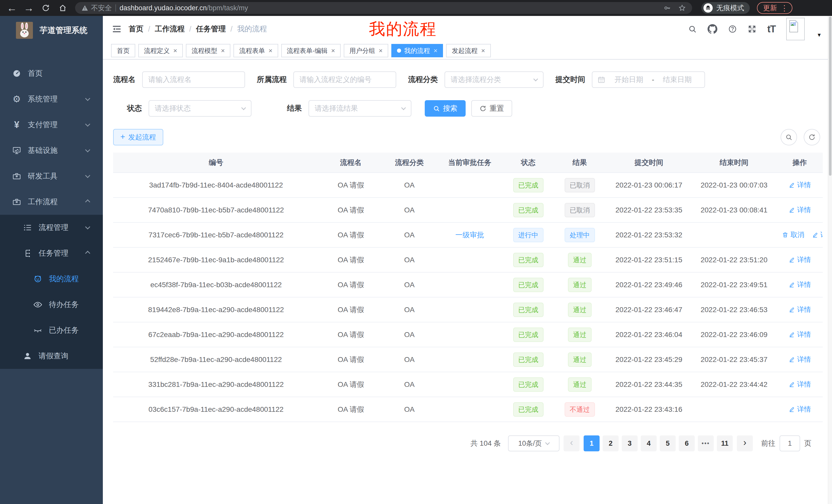 The image size is (832, 504). What do you see at coordinates (123, 51) in the screenshot?
I see `tab-home: 首页` at bounding box center [123, 51].